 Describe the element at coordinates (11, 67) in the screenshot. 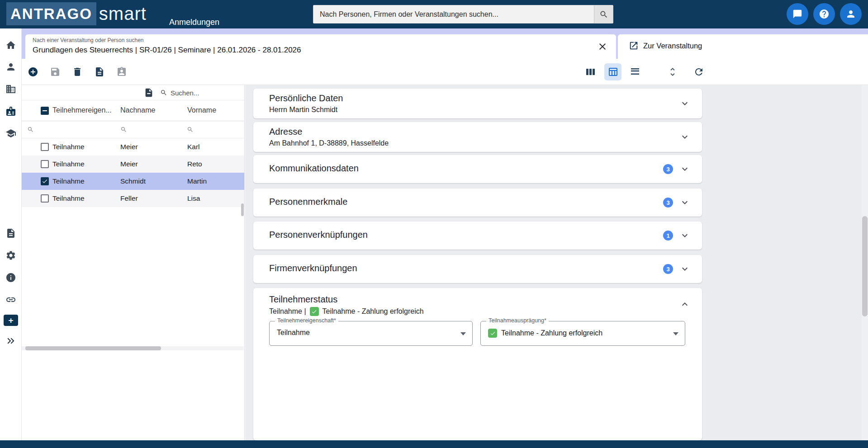

I see `sidebar-item-persons` at that location.